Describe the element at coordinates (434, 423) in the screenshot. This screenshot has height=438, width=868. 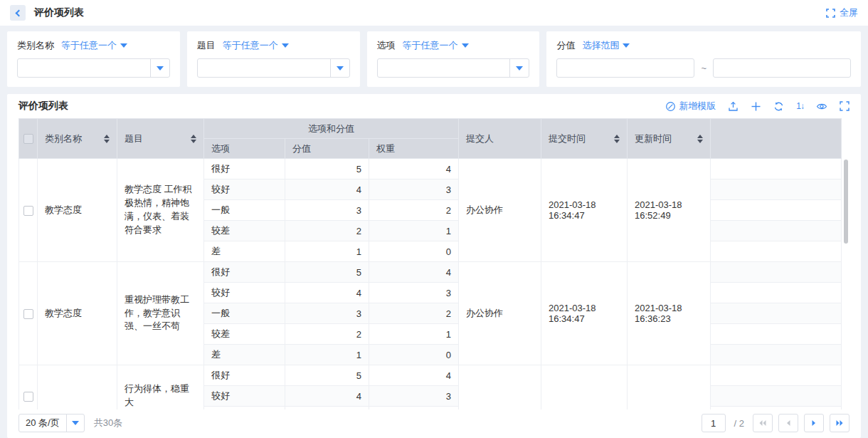
I see `pagination-bar: 20 条/页 共30条 / 2` at that location.